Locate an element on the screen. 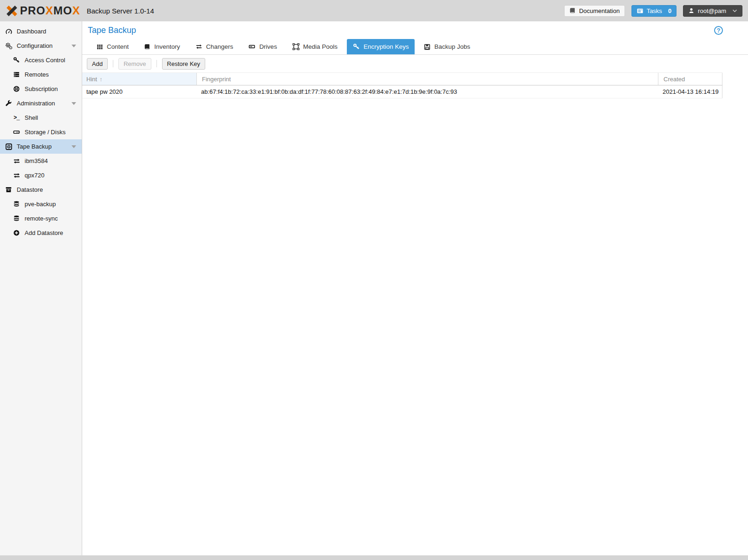 The image size is (748, 560). database-icon is located at coordinates (17, 204).